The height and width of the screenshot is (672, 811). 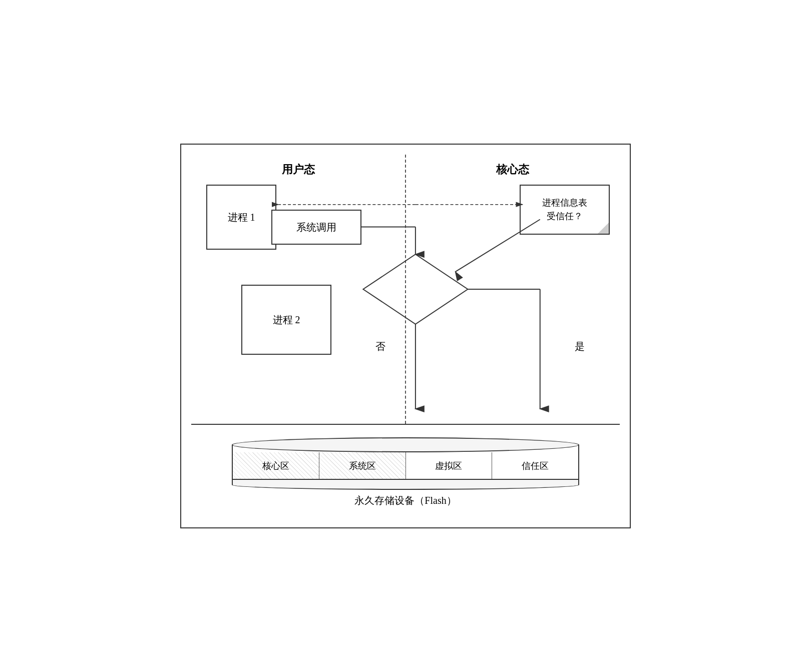 What do you see at coordinates (449, 466) in the screenshot?
I see `storage-virtual-label: 虚拟区` at bounding box center [449, 466].